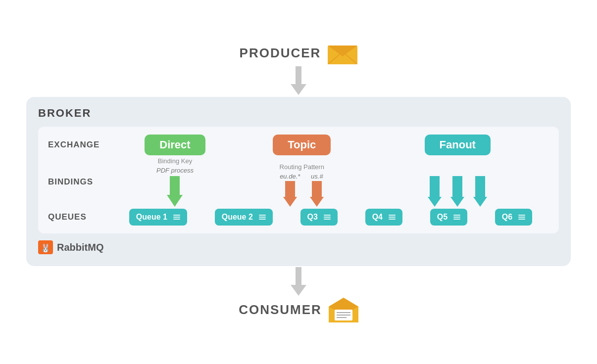  What do you see at coordinates (507, 217) in the screenshot?
I see `queue-6-label: Q6` at bounding box center [507, 217].